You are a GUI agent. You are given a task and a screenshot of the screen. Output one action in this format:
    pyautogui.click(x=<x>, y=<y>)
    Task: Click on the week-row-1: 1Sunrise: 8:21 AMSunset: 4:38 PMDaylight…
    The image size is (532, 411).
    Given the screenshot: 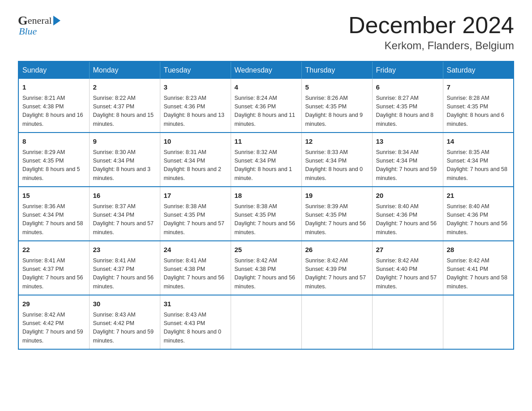 What is the action you would take?
    pyautogui.click(x=266, y=106)
    